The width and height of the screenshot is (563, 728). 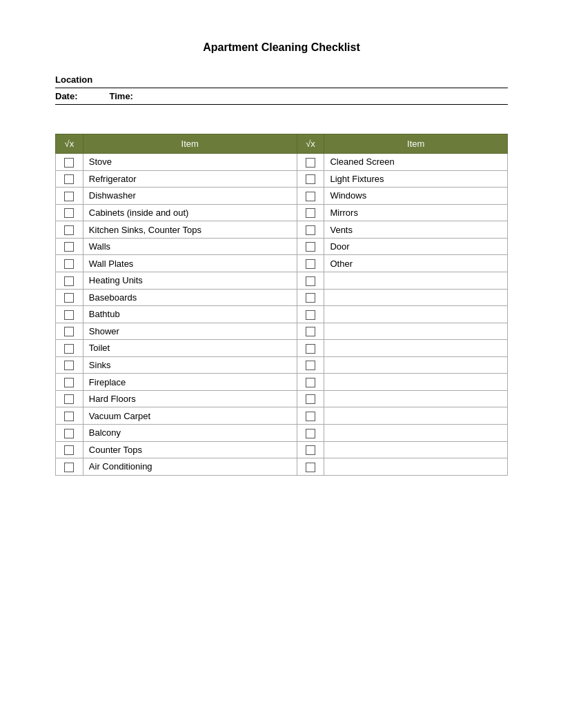 What do you see at coordinates (416, 196) in the screenshot?
I see `item-right: Windows` at bounding box center [416, 196].